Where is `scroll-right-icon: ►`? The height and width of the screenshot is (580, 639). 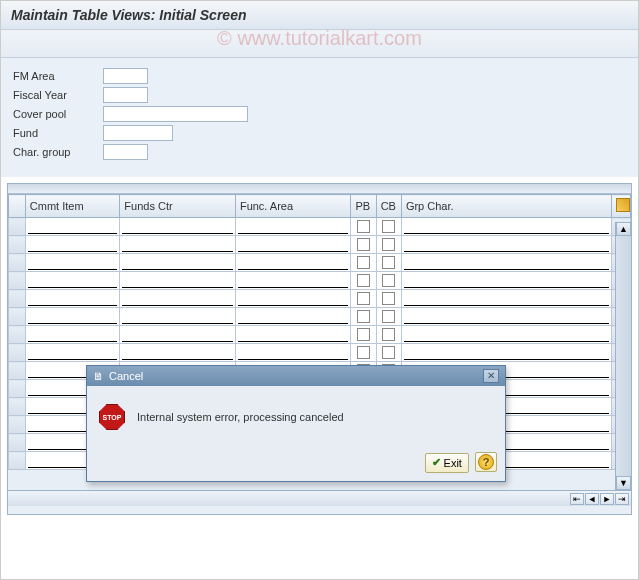 scroll-right-icon: ► is located at coordinates (607, 499).